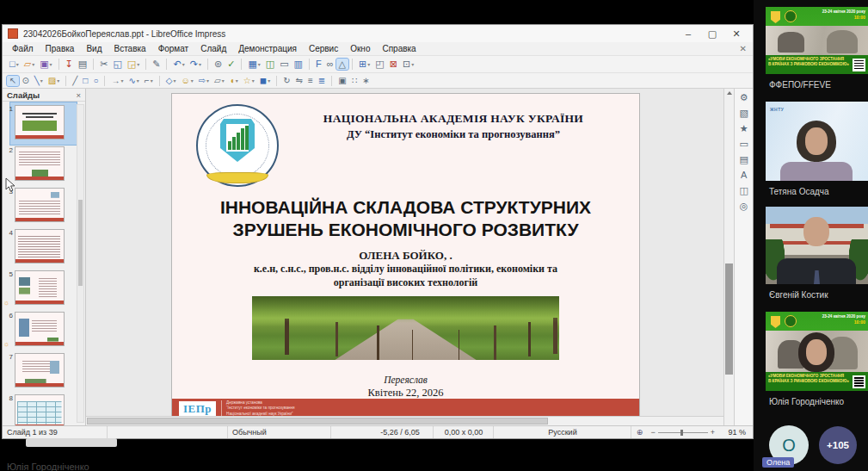  I want to click on basic-shapes-tool: ◇, so click(169, 81).